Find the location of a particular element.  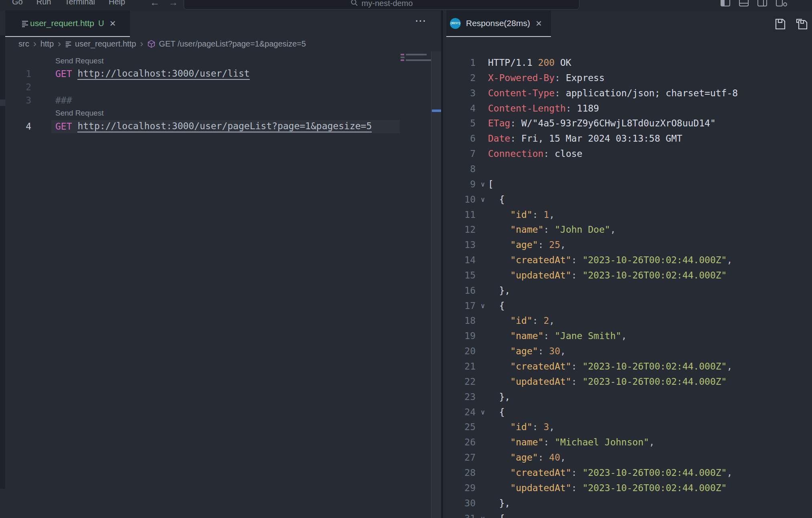

cursor-position-mark is located at coordinates (436, 111).